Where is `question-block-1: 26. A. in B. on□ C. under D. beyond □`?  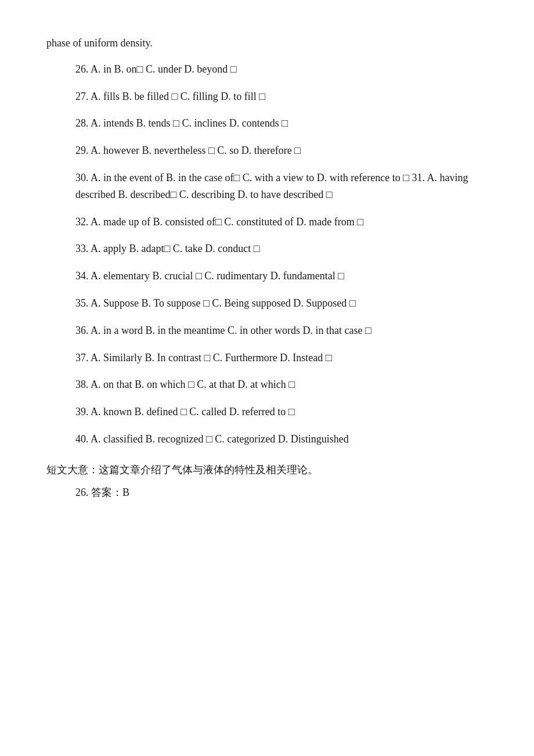
question-block-1: 26. A. in B. on□ C. under D. beyond □ is located at coordinates (267, 70).